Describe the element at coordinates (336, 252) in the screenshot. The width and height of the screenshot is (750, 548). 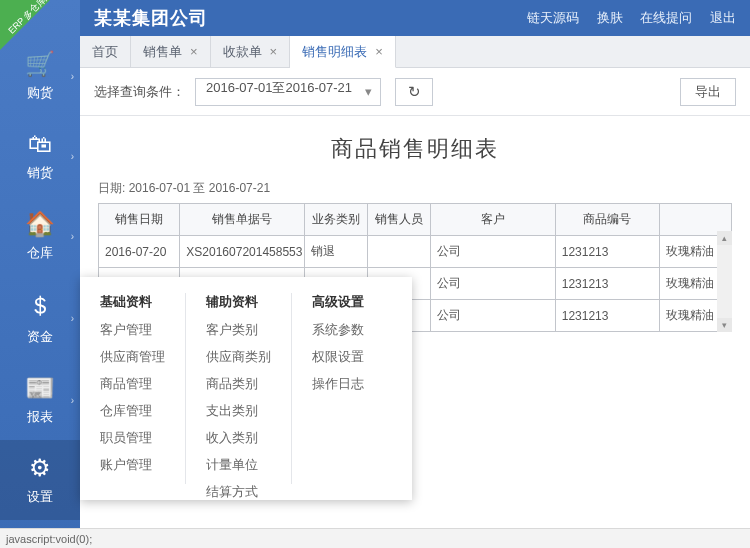
I see `table-cell: 销退` at that location.